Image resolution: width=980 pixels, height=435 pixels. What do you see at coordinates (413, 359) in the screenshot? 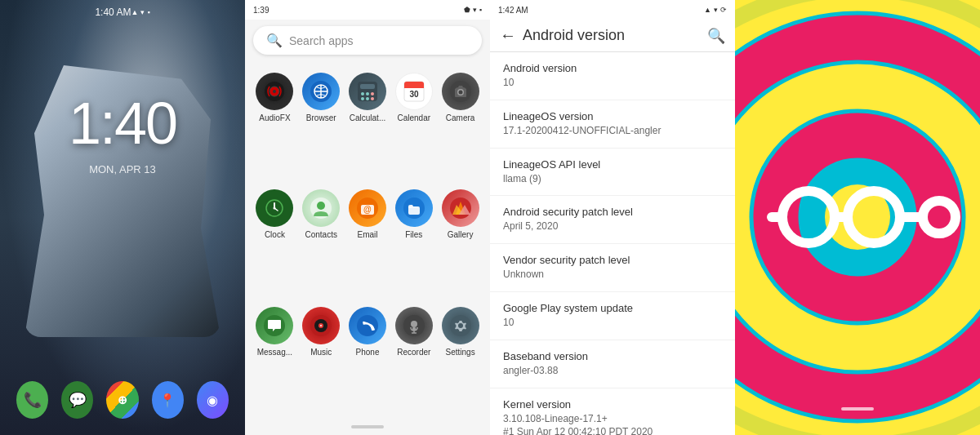
I see `app-recorder: Recorder` at bounding box center [413, 359].